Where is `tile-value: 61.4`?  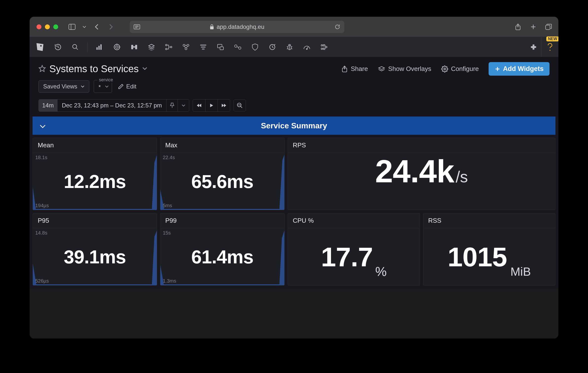 tile-value: 61.4 is located at coordinates (209, 257).